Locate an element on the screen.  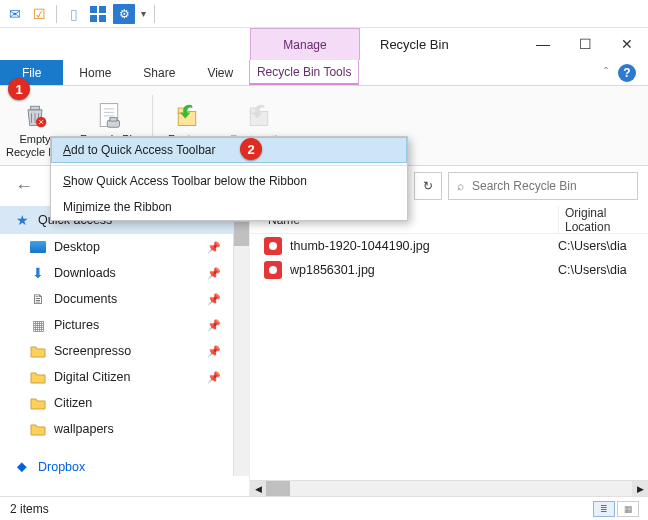
nav-desktop-label: Desktop is located at coordinates (77, 247).